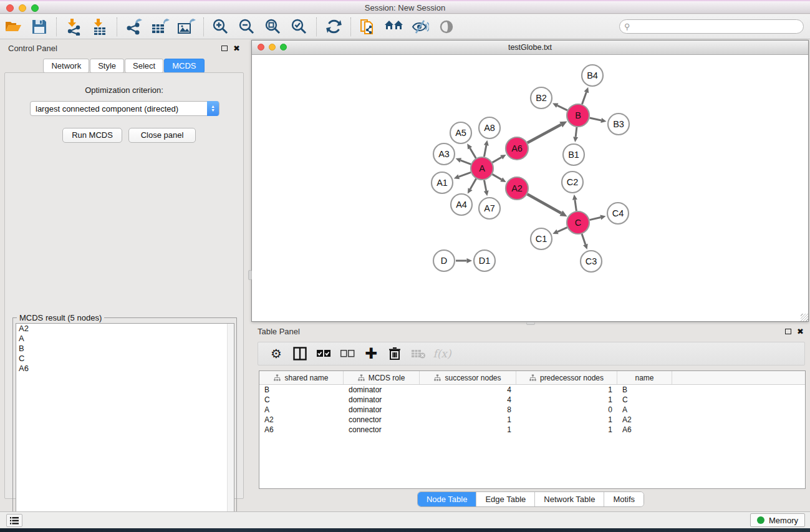 The height and width of the screenshot is (532, 810). I want to click on edge-B-B4, so click(584, 99).